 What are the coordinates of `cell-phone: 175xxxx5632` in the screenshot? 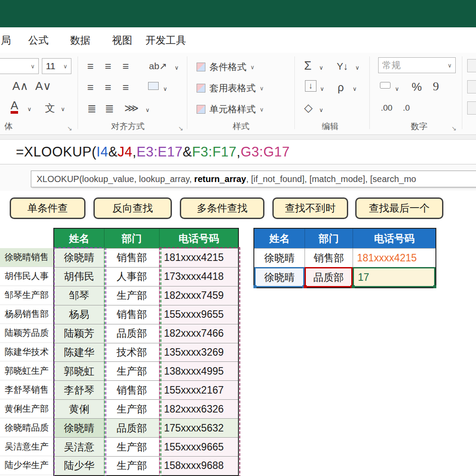 It's located at (198, 428).